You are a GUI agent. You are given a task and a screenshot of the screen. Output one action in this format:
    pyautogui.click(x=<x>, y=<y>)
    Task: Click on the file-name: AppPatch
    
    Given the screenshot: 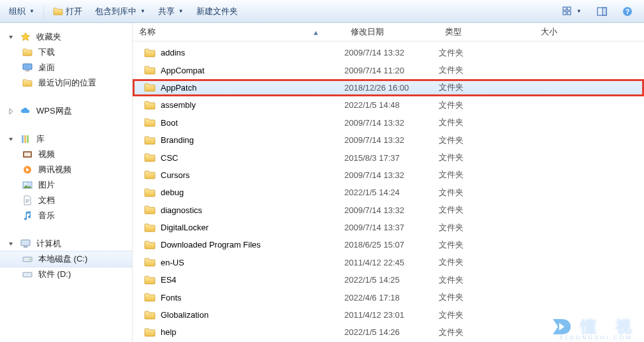 What is the action you would take?
    pyautogui.click(x=179, y=88)
    